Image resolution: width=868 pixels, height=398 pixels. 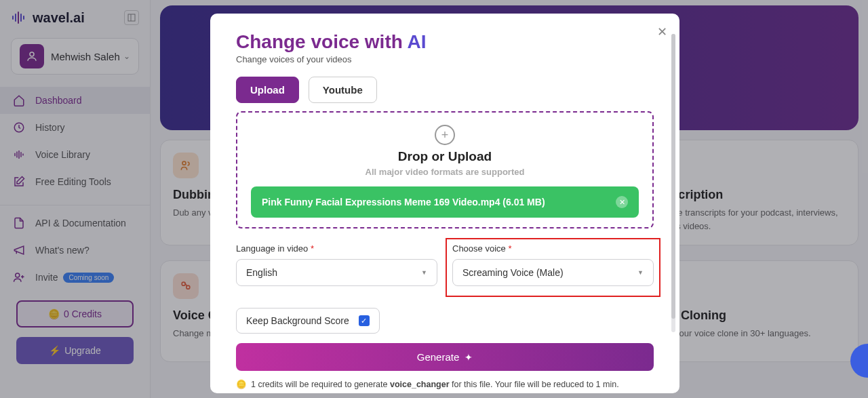 I want to click on credits-note: 🪙 1 credits will be required to generate…, so click(x=445, y=384).